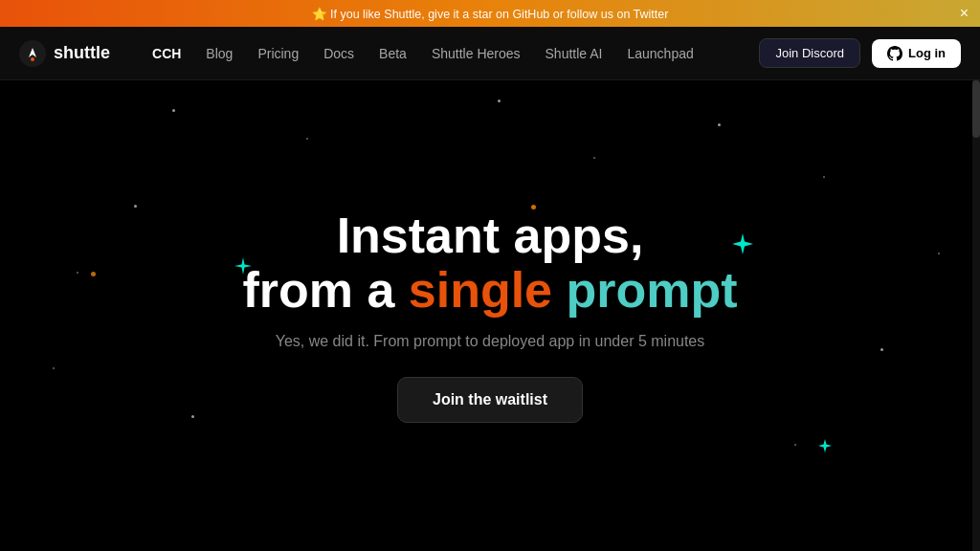  What do you see at coordinates (480, 290) in the screenshot?
I see `title-orange-part: single` at bounding box center [480, 290].